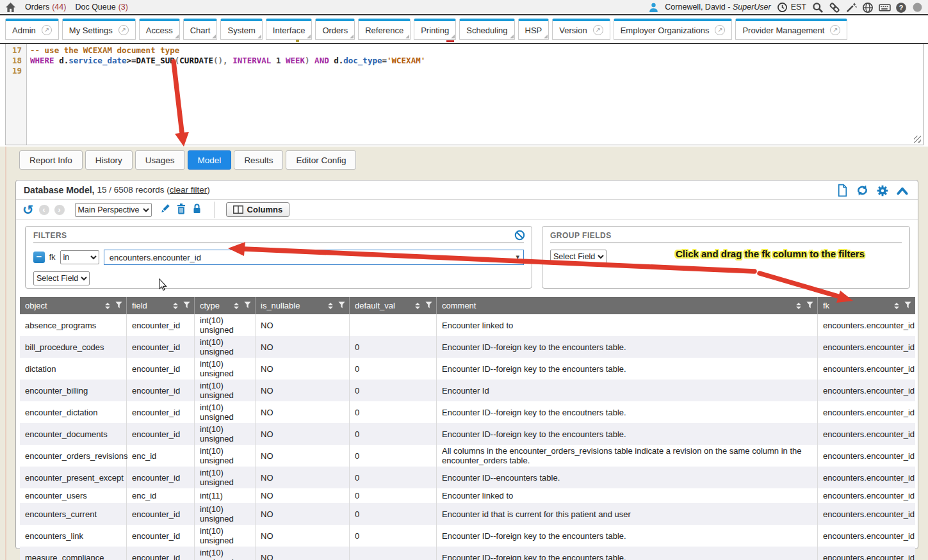 The width and height of the screenshot is (928, 560). Describe the element at coordinates (468, 514) in the screenshot. I see `table-row-encounters-current: encounters_currentencounter_idint(10) un…` at that location.